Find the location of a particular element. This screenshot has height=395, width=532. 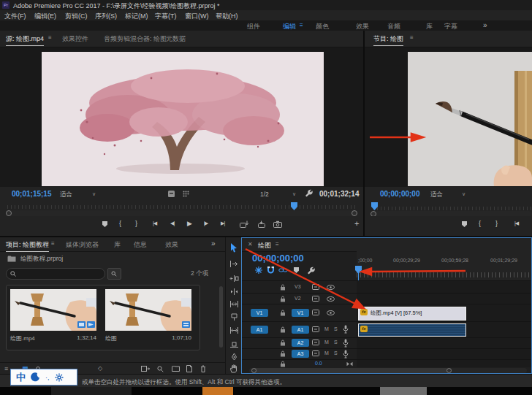

program-mark-out-icon: } is located at coordinates (496, 223).